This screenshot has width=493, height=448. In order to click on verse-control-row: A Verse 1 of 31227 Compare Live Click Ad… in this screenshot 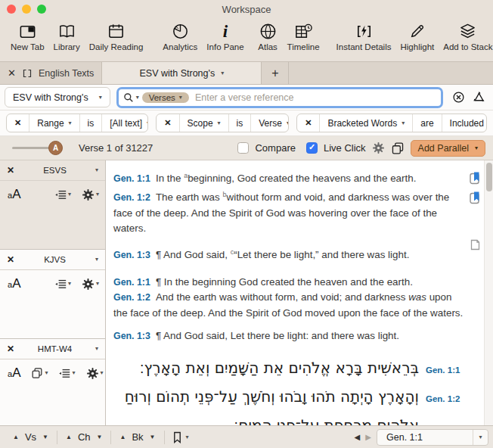, I will do `click(246, 148)`.